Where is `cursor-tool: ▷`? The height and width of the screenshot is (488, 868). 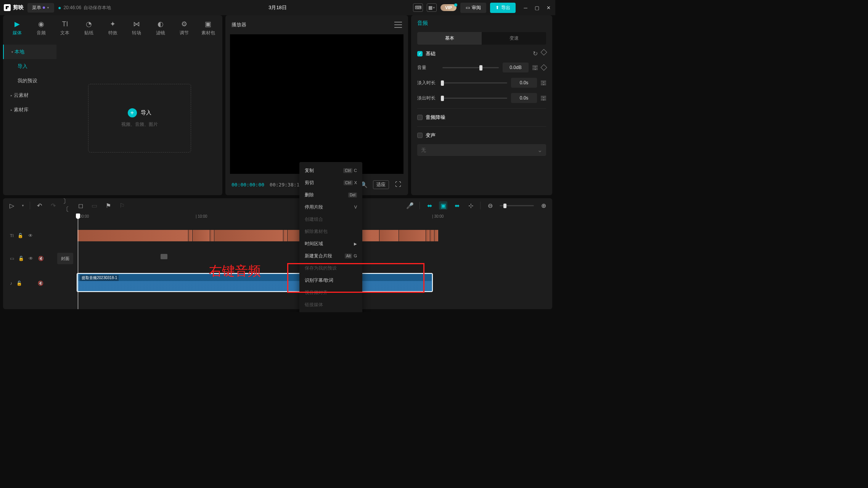 cursor-tool: ▷ is located at coordinates (12, 205).